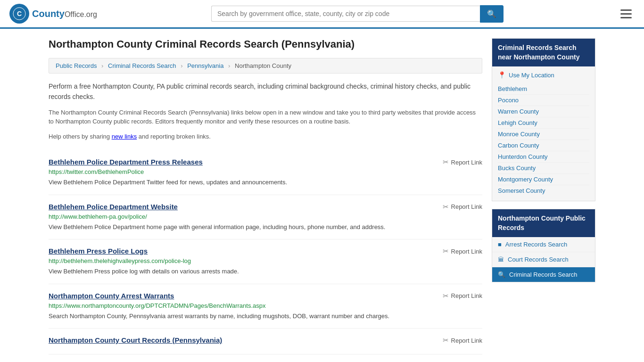 Image resolution: width=644 pixels, height=362 pixels. I want to click on sidebar-link-lehigh-county: Lehigh County, so click(544, 123).